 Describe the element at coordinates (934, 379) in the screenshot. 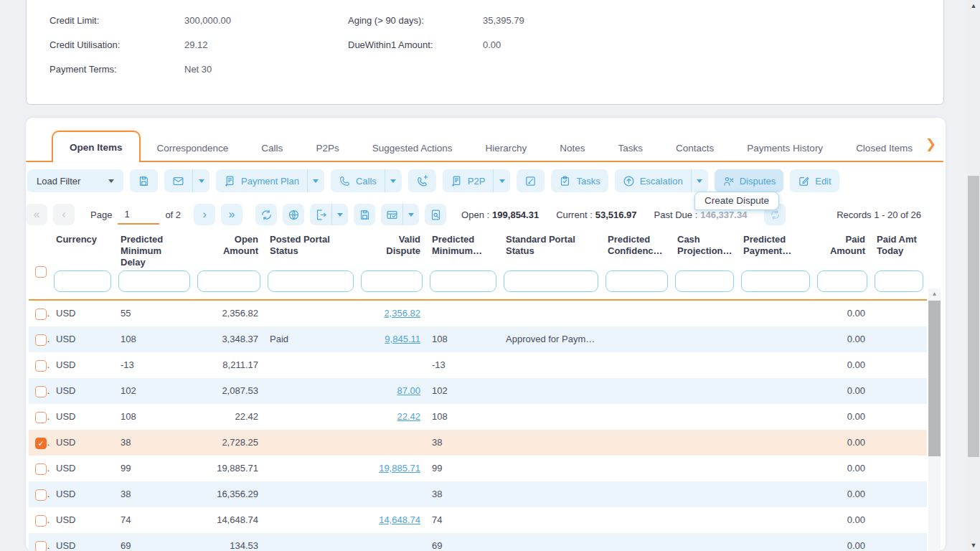

I see `table-scrollbar-thumb` at that location.